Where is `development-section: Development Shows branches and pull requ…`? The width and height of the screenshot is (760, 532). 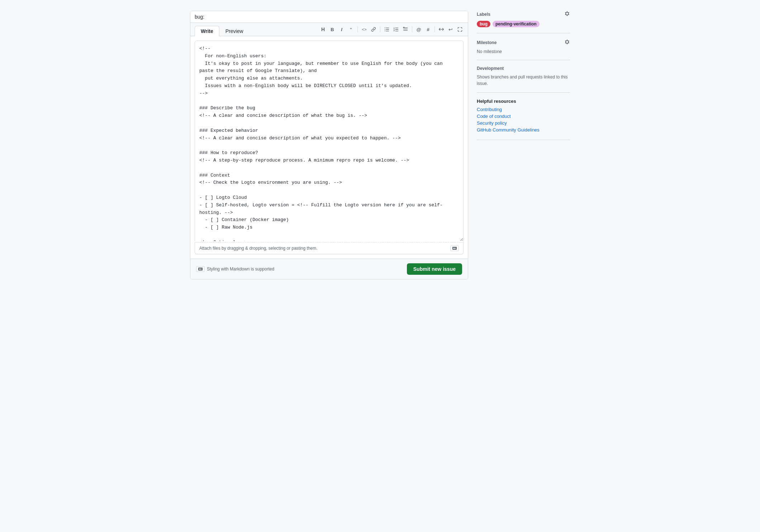
development-section: Development Shows branches and pull requ… is located at coordinates (523, 77).